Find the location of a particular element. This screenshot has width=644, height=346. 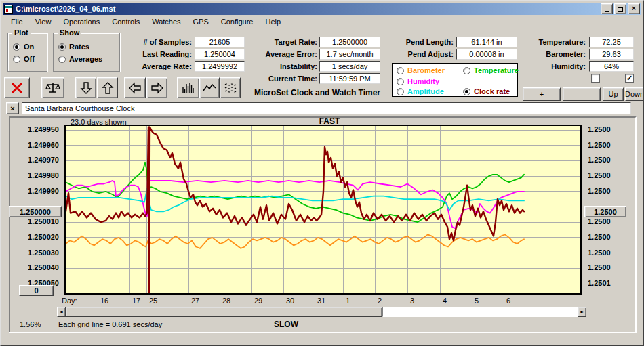

radio-show-averages: Averages is located at coordinates (80, 59).